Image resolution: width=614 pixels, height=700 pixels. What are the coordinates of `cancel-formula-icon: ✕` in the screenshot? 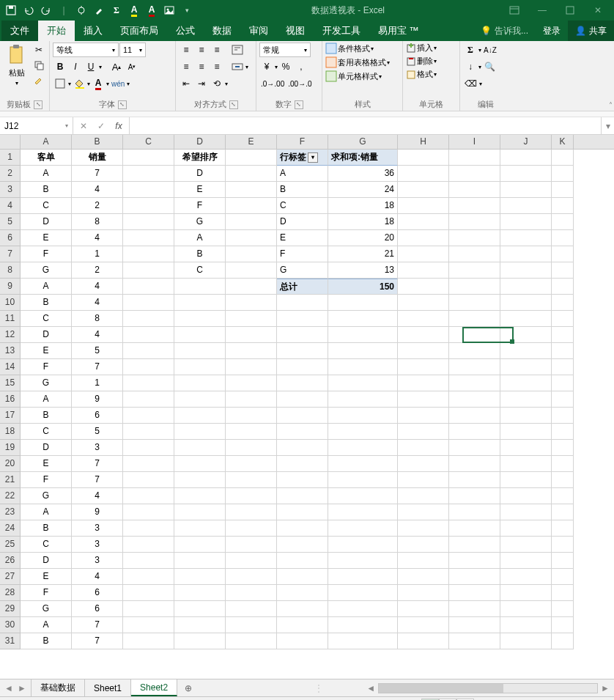 It's located at (84, 126).